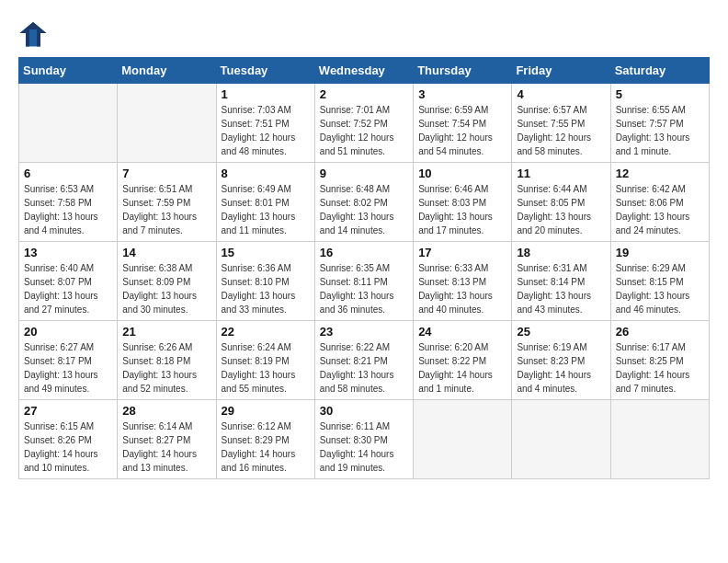  What do you see at coordinates (266, 447) in the screenshot?
I see `day-info: Sunrise: 6:12 AM Sunset: 8:29 PM Dayligh…` at bounding box center [266, 447].